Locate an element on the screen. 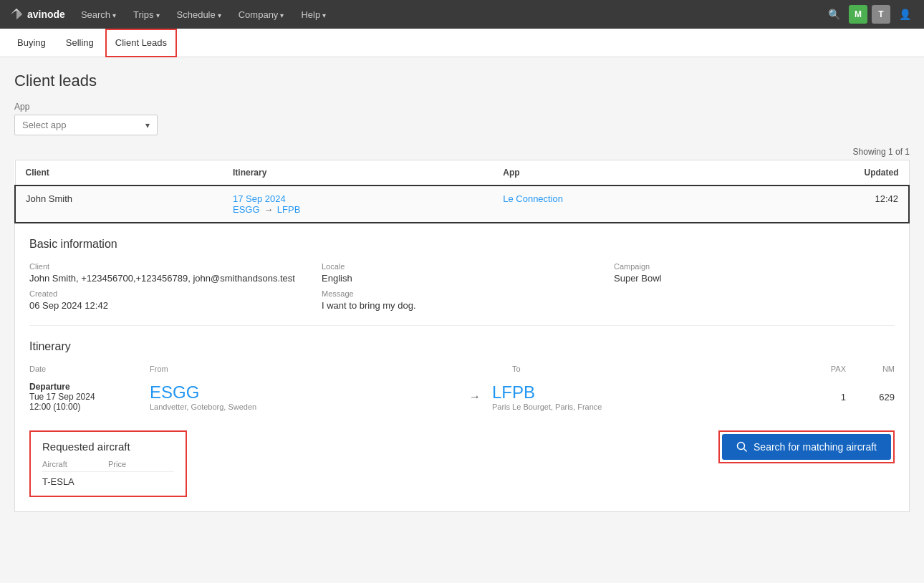  route-arrow-icon: → is located at coordinates (269, 209).